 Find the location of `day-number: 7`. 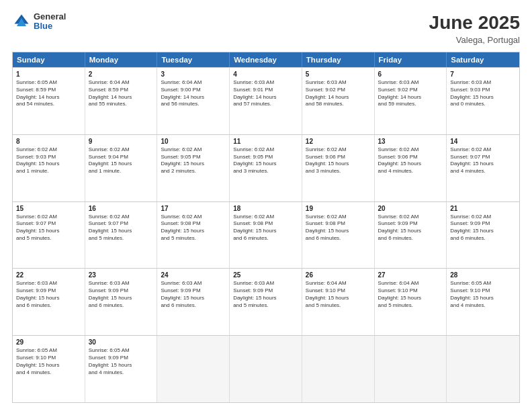

day-number: 7 is located at coordinates (483, 74).